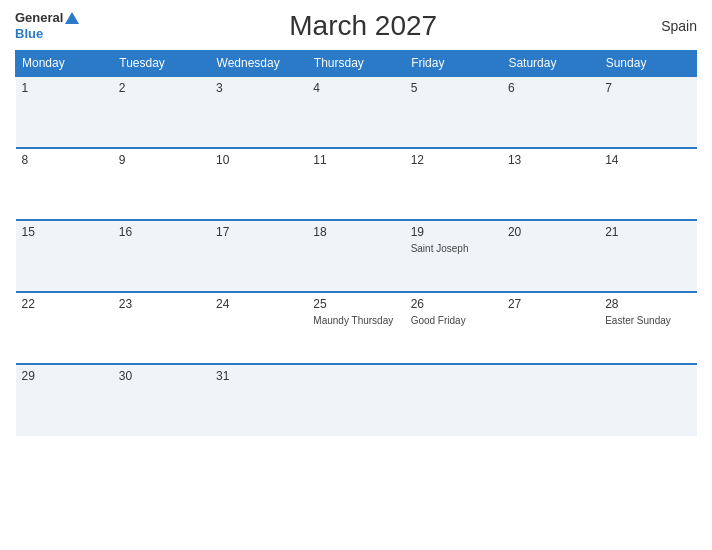 This screenshot has height=550, width=712. I want to click on day-number: 31, so click(258, 376).